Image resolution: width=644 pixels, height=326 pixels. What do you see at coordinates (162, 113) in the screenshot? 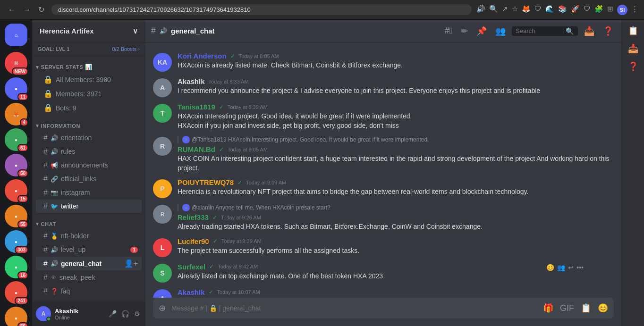
I see `avatar-tanisa: T` at bounding box center [162, 113].